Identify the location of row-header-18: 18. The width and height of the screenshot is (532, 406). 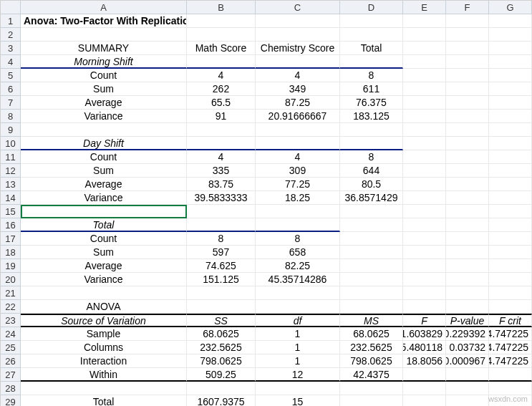
(11, 252).